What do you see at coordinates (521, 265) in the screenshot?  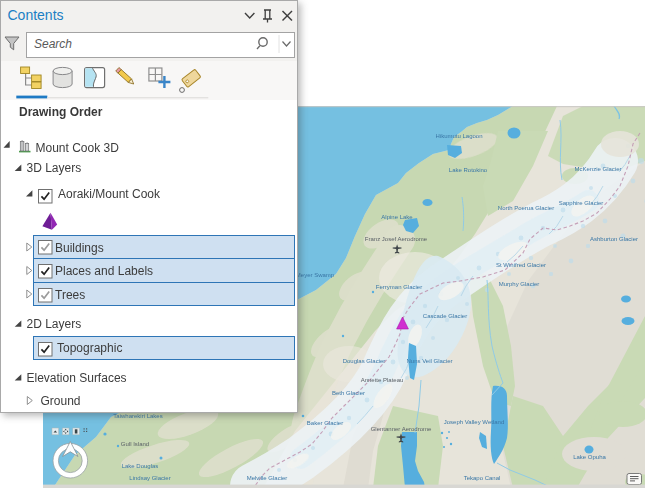 I see `svg-text: St Winifred Glacier` at bounding box center [521, 265].